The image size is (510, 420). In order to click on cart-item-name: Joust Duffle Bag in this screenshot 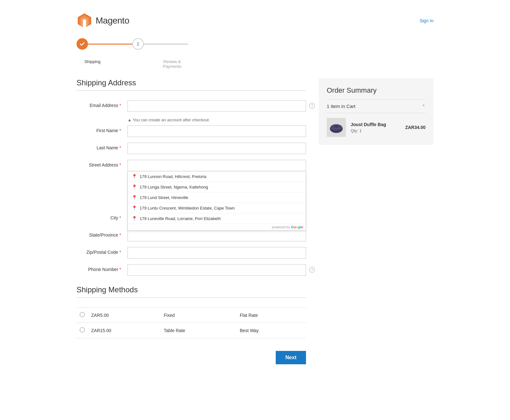, I will do `click(375, 125)`.